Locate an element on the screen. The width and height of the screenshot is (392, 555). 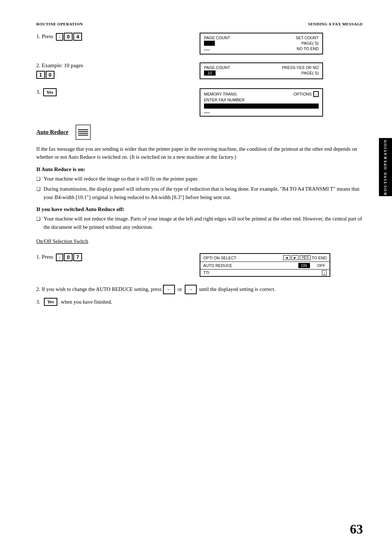
option-arrows: ◄ ► YES TO END is located at coordinates (305, 258).